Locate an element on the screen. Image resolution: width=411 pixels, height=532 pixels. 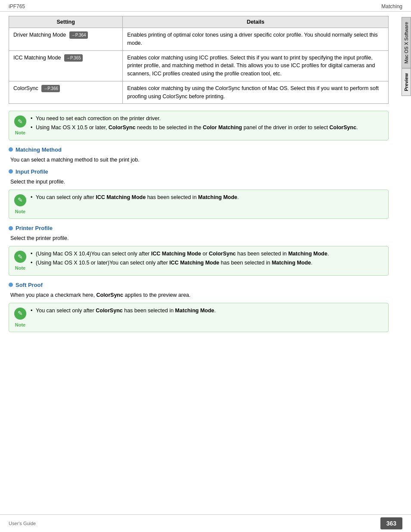
note-icon-area-2: ✎ Note is located at coordinates (20, 204).